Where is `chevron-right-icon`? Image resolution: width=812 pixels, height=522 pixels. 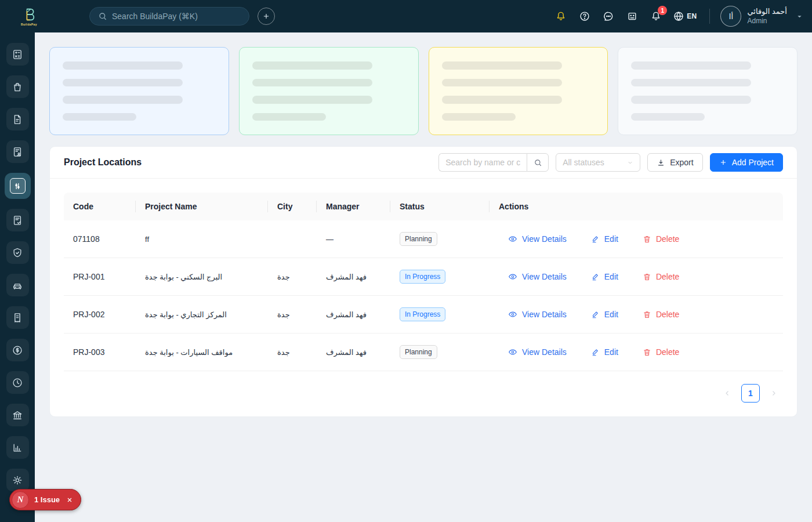
chevron-right-icon is located at coordinates (774, 393).